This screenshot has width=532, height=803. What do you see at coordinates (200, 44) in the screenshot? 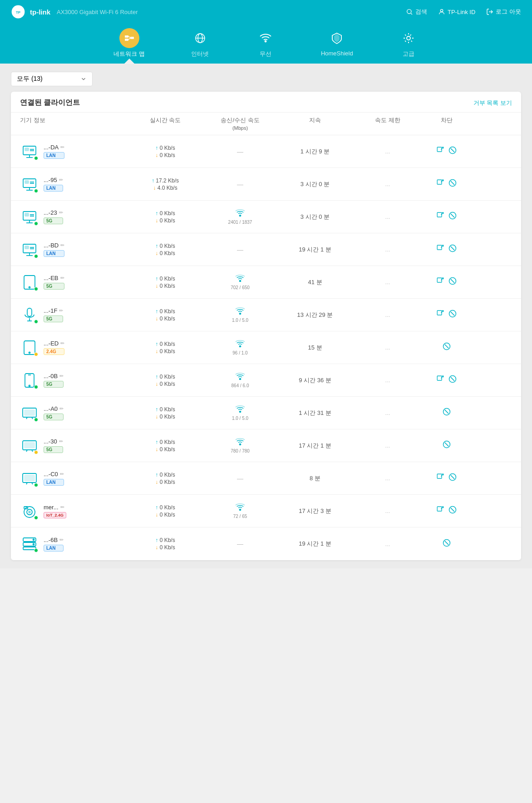
I see `nav-item-internet: 인터넷` at bounding box center [200, 44].